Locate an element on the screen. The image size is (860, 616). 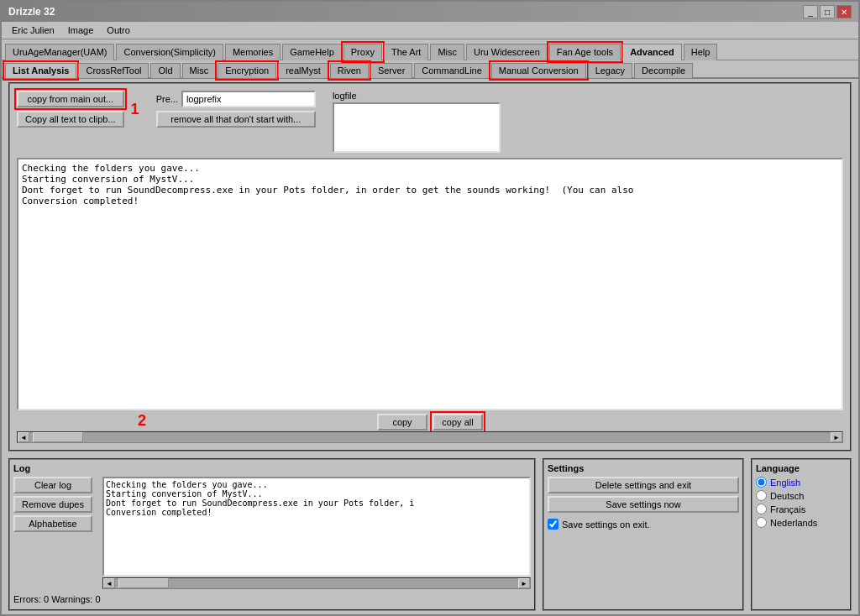
copy-all-button: copy all is located at coordinates (458, 422).